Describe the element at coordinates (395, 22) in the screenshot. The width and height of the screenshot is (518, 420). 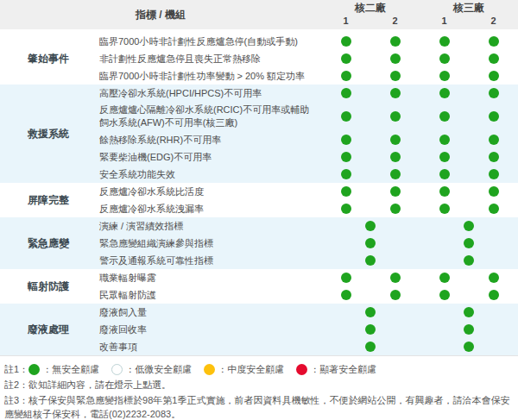
I see `unit-number-header: 2` at that location.